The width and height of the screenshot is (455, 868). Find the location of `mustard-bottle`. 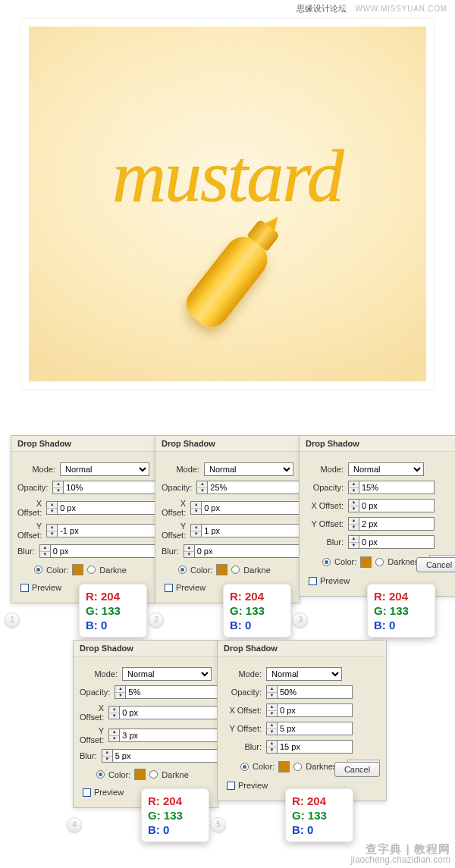

mustard-bottle is located at coordinates (228, 281).